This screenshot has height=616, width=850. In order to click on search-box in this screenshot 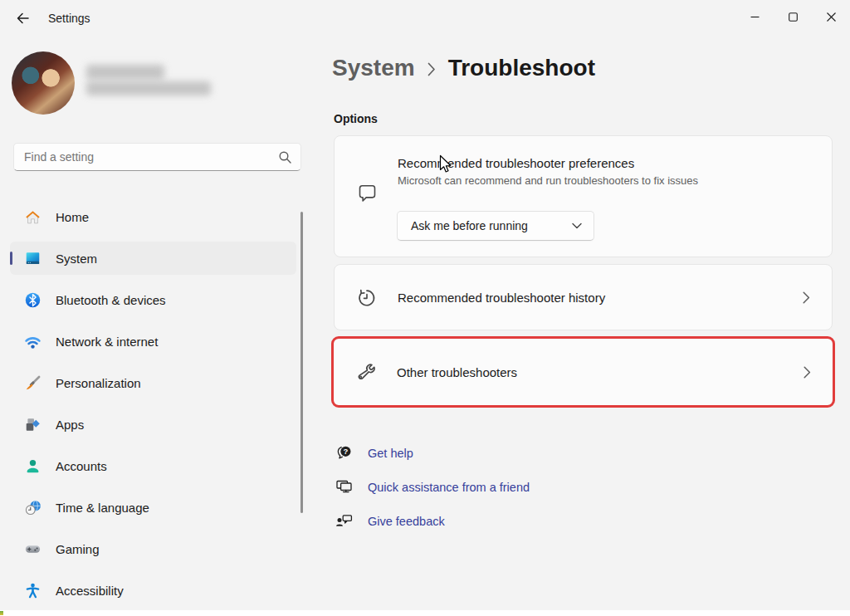, I will do `click(158, 157)`.